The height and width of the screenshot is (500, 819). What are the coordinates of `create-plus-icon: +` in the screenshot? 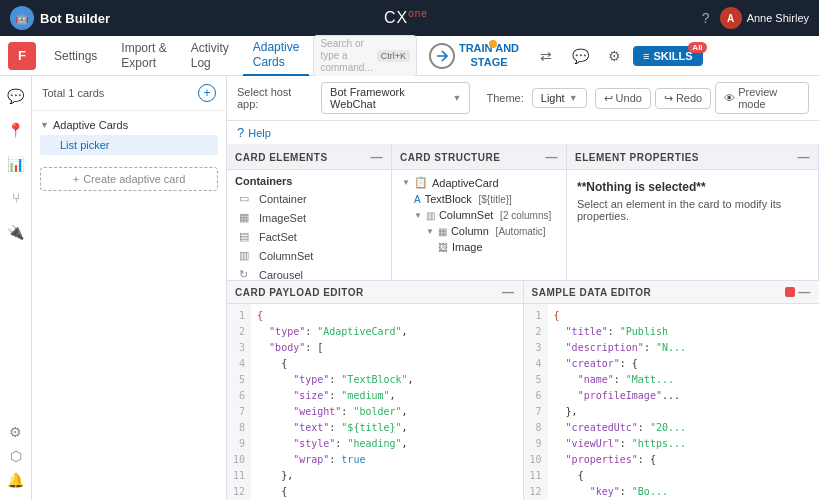 It's located at (76, 179).